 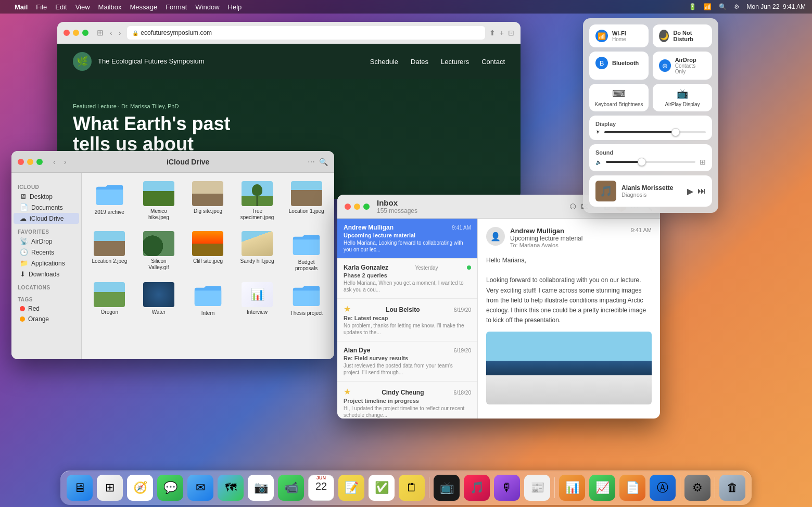 I want to click on dock-calendar: JUN 22, so click(x=321, y=488).